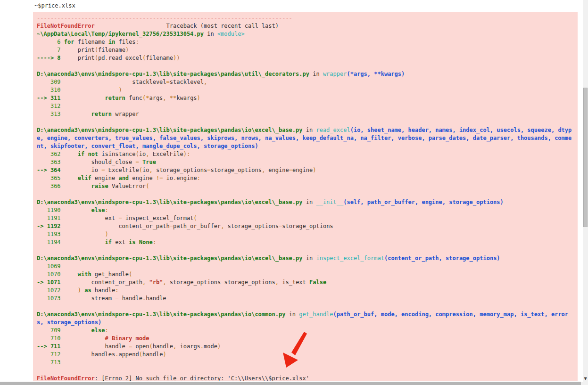  Describe the element at coordinates (156, 98) in the screenshot. I see `code-token: args` at that location.